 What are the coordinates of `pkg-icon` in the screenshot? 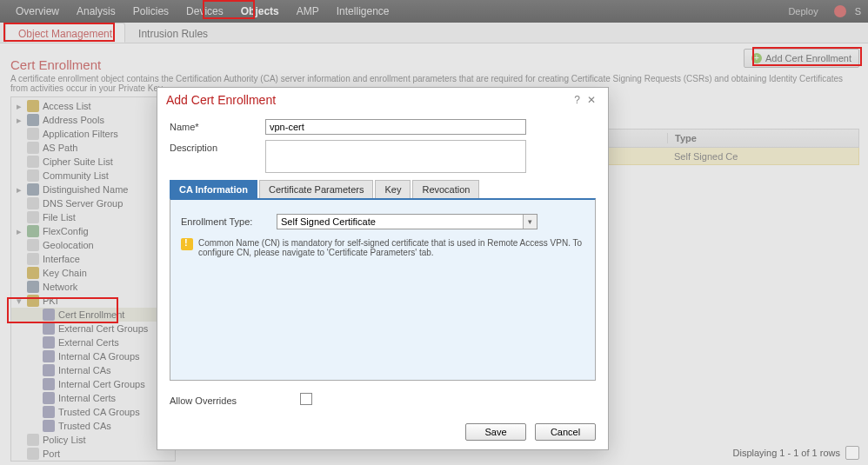 It's located at (33, 231).